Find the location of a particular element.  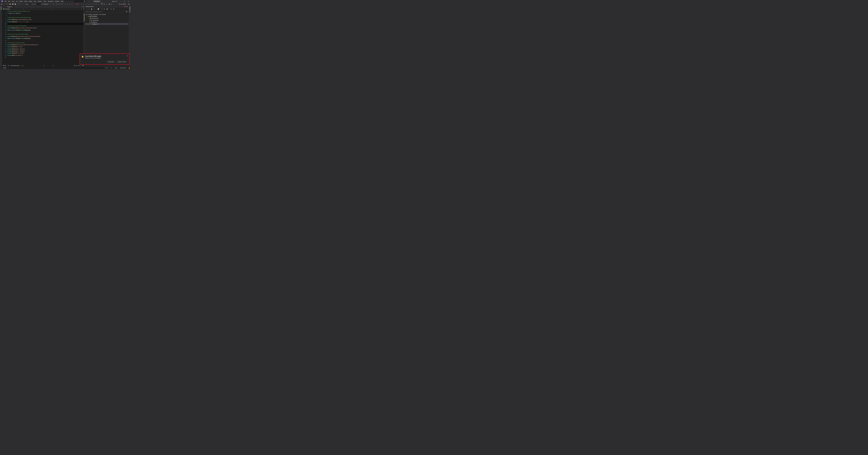

sign-in-button: Sign in is located at coordinates (115, 1).